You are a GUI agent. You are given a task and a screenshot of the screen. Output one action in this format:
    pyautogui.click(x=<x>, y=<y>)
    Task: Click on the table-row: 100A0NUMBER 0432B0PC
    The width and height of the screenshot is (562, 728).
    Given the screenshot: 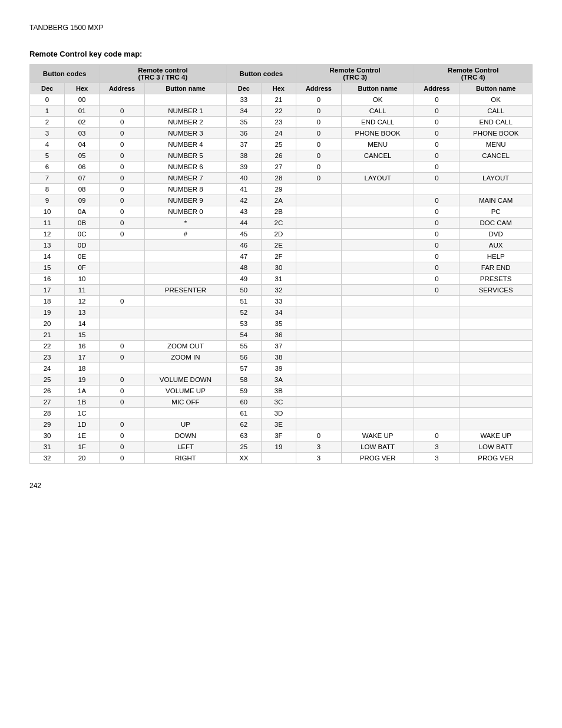 What is the action you would take?
    pyautogui.click(x=282, y=212)
    